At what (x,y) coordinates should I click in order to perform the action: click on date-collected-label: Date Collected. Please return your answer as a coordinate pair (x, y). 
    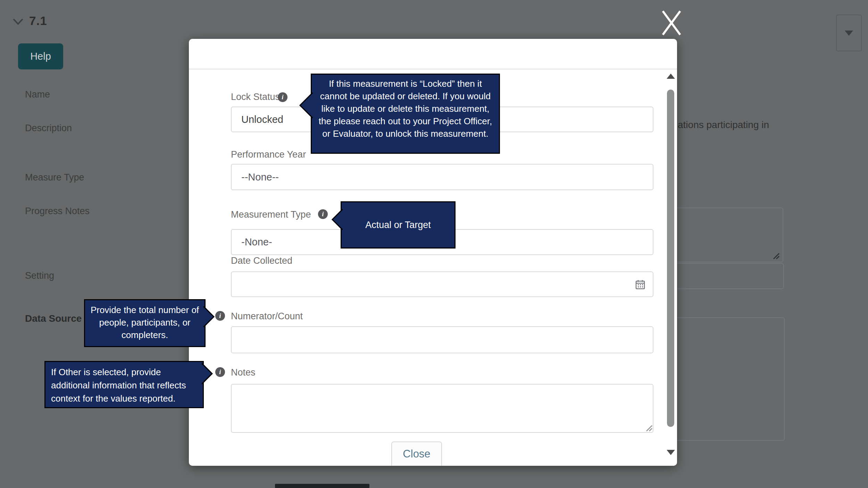
    Looking at the image, I should click on (262, 261).